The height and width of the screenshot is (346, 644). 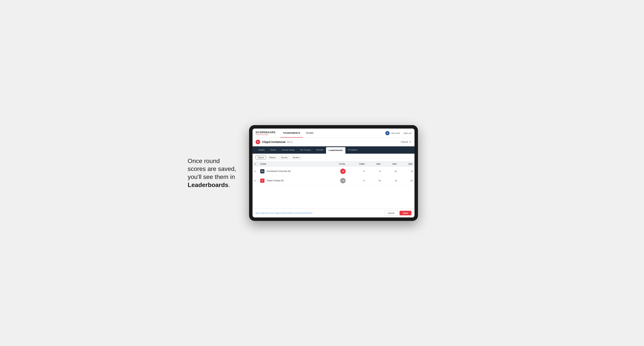 What do you see at coordinates (229, 185) in the screenshot?
I see `sidebar-text-end: .` at bounding box center [229, 185].